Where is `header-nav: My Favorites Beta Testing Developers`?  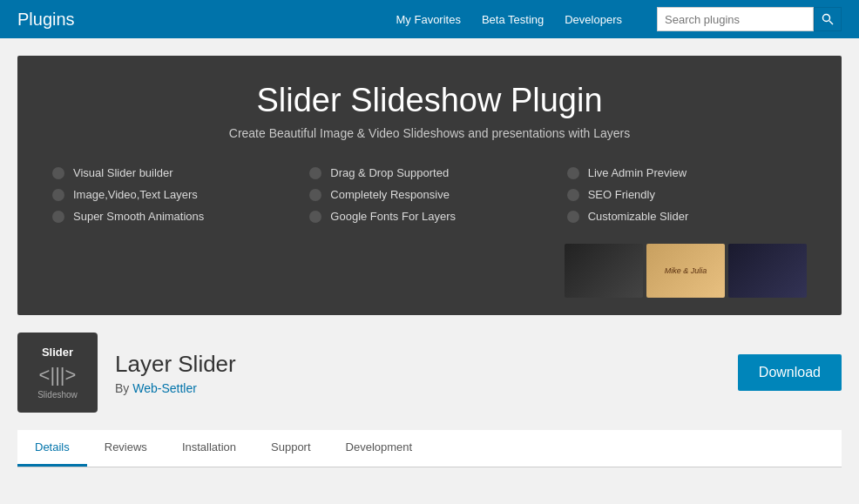 header-nav: My Favorites Beta Testing Developers is located at coordinates (619, 19).